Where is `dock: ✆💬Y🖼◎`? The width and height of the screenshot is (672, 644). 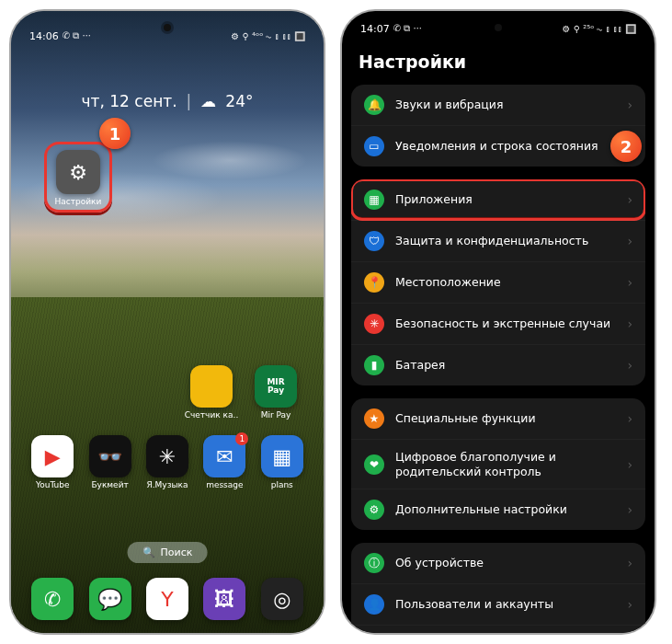
dock: ✆💬Y🖼◎ is located at coordinates (167, 599).